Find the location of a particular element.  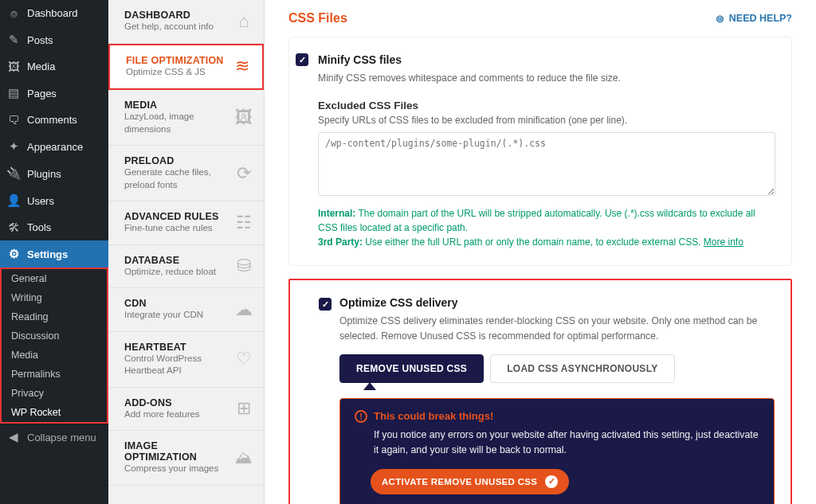

nav-title: ADVANCED RULES is located at coordinates (175, 217).